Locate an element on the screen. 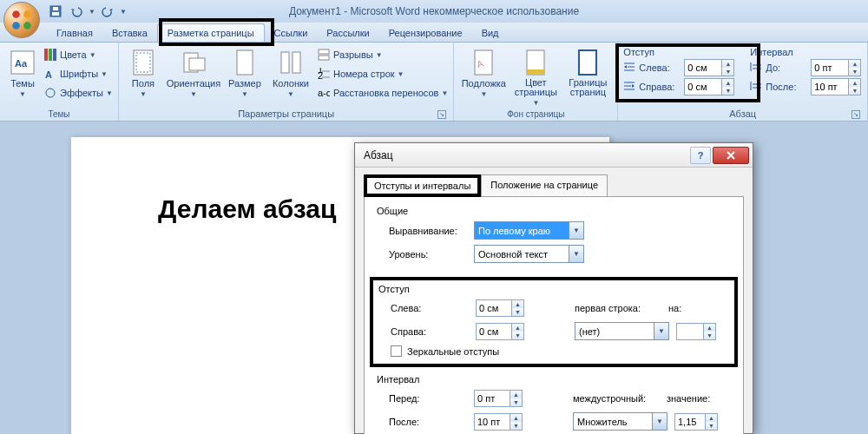 The image size is (868, 434). theme-fonts-button: AШрифты▼ is located at coordinates (78, 74).